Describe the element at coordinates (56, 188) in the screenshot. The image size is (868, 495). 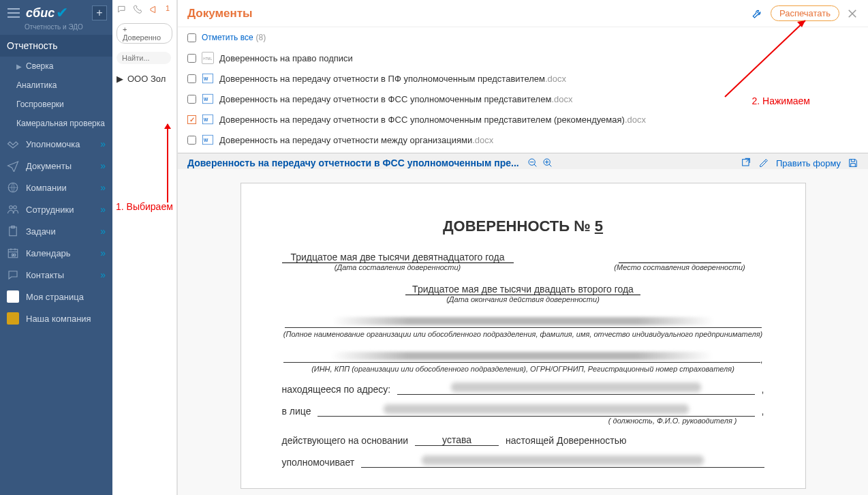
I see `nav-companies: Компании»` at that location.